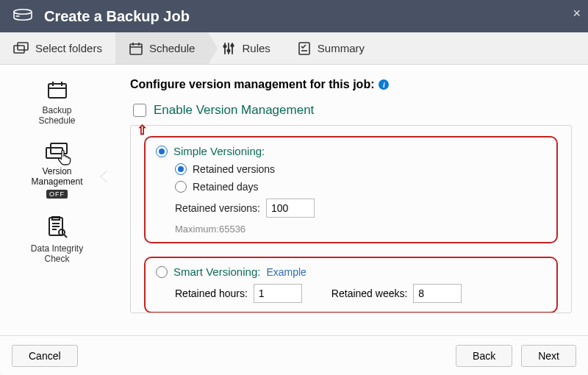  What do you see at coordinates (57, 240) in the screenshot?
I see `sidenav-data-integrity: Data Integrity Check` at bounding box center [57, 240].